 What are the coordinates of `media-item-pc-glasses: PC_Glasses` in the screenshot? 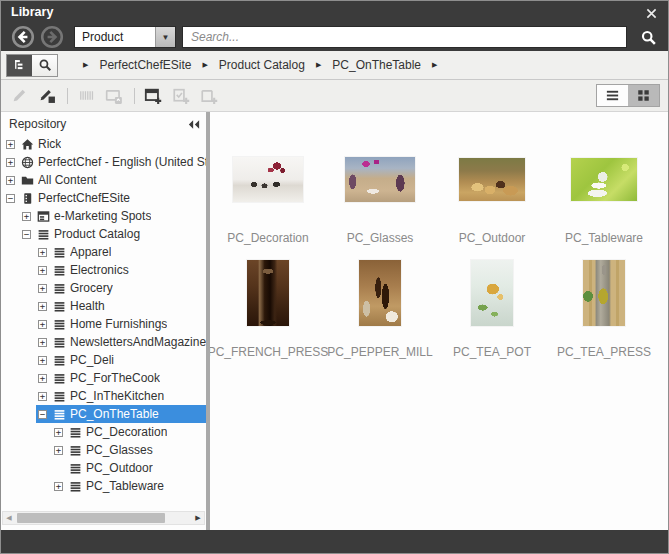 It's located at (380, 190).